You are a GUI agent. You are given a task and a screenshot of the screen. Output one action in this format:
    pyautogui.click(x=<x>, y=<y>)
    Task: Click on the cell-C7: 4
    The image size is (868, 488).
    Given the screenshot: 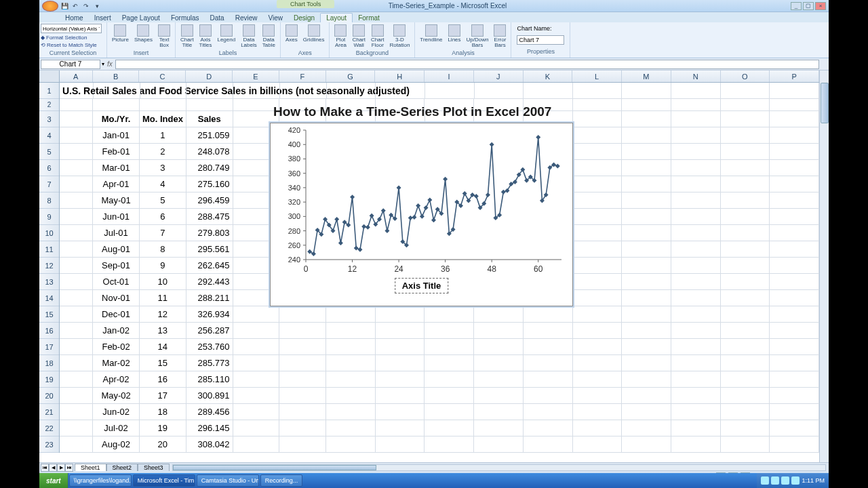 What is the action you would take?
    pyautogui.click(x=163, y=184)
    